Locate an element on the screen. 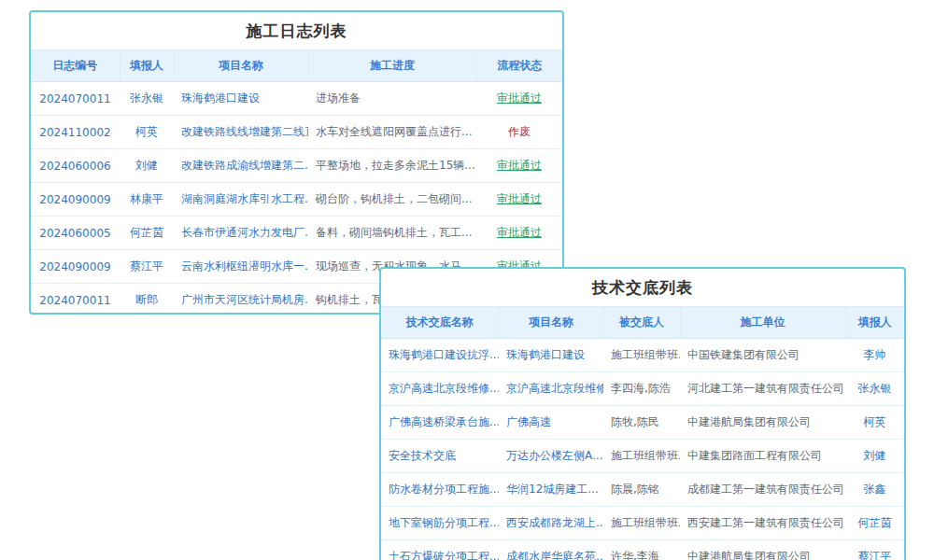 This screenshot has width=934, height=560. table-cell: 华润12城房建工... is located at coordinates (551, 490).